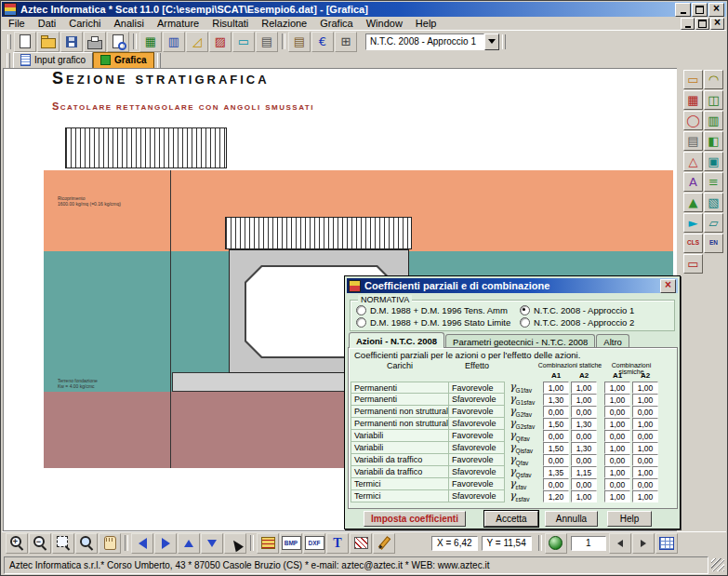  Describe the element at coordinates (151, 42) in the screenshot. I see `data-table-button: ▦` at that location.